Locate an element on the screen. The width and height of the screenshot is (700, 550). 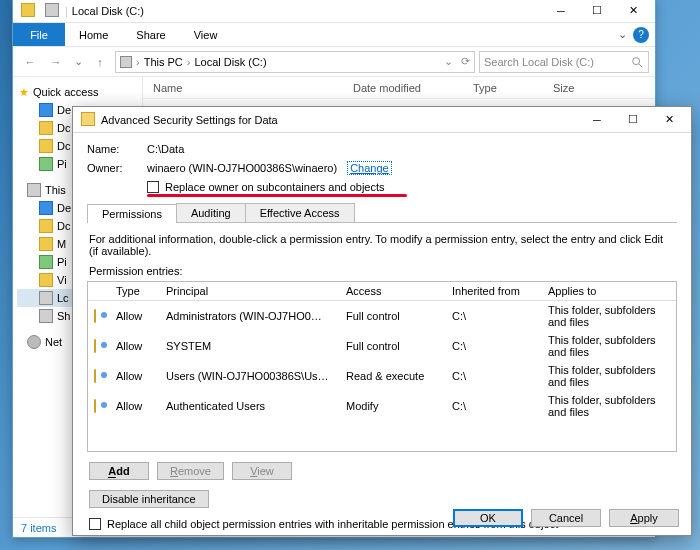
col-access: Access is located at coordinates (393, 291).